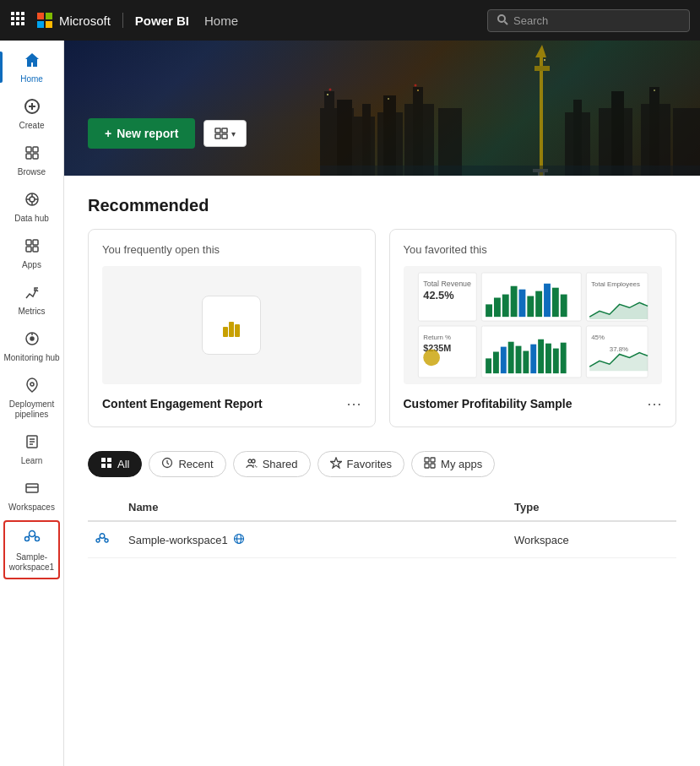 This screenshot has height=766, width=700. Describe the element at coordinates (18, 20) in the screenshot. I see `app-grid-icon` at that location.